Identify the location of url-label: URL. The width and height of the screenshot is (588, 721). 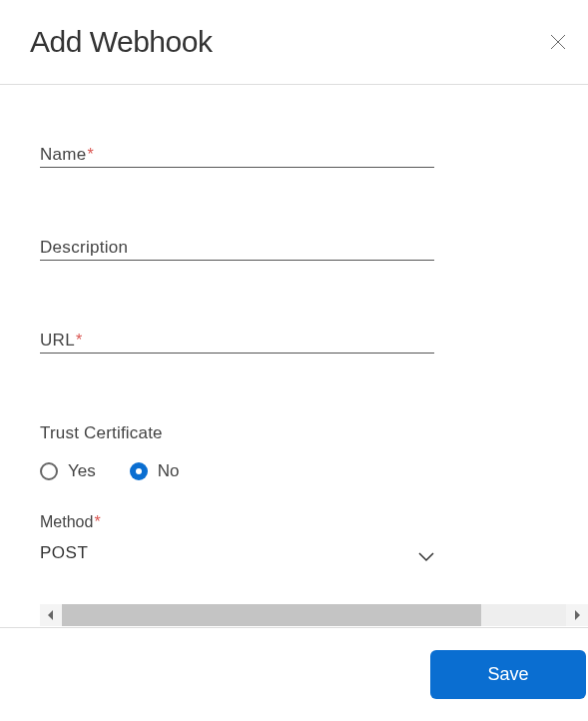
(58, 340).